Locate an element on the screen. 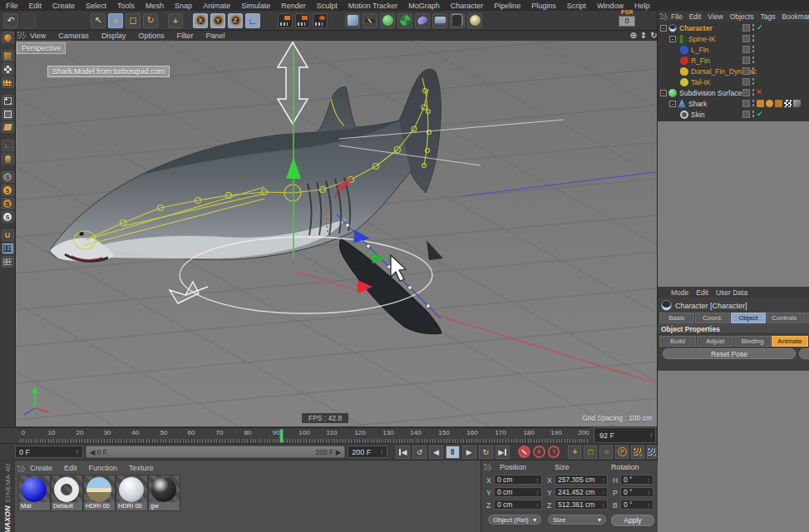 The image size is (809, 532). render-picture-viewer-icon is located at coordinates (303, 21).